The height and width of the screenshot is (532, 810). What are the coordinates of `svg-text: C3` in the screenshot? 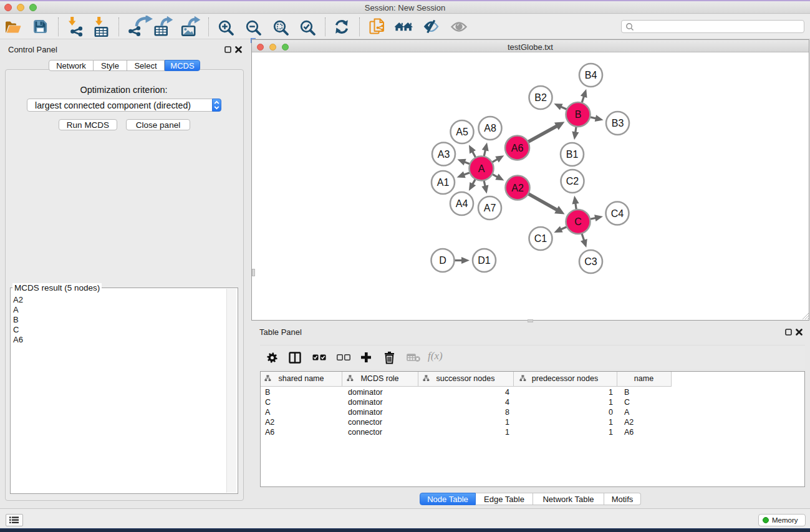 It's located at (591, 262).